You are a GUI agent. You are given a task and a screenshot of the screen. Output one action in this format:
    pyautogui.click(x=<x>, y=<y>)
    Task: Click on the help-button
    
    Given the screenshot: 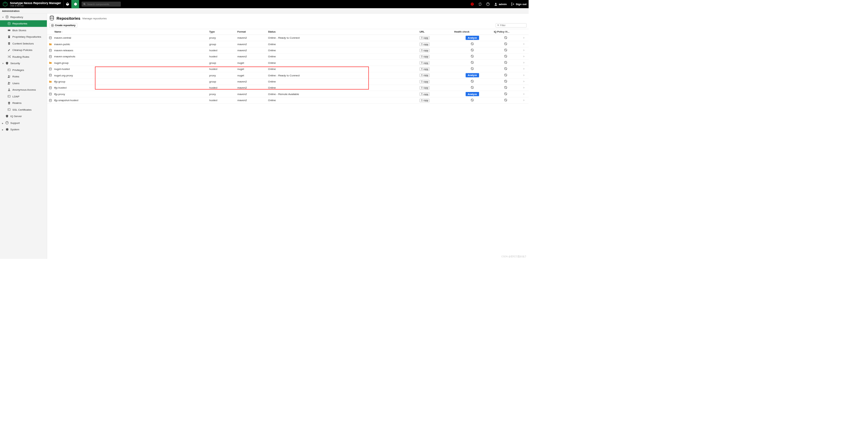 What is the action you would take?
    pyautogui.click(x=488, y=4)
    